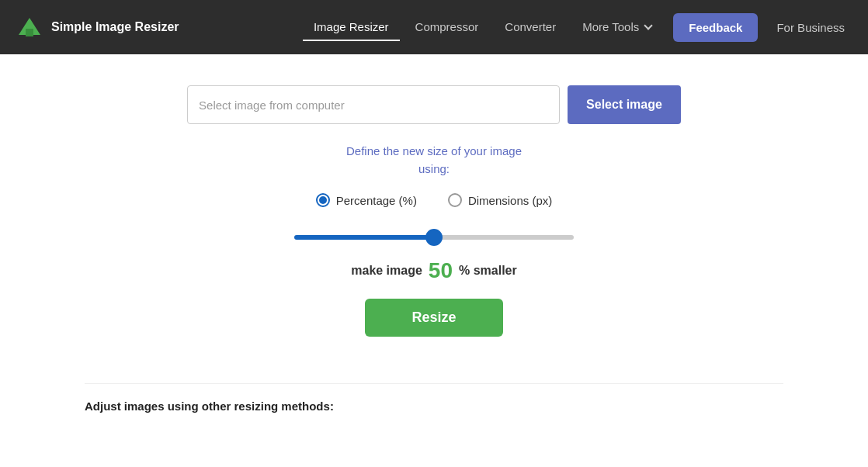 The image size is (868, 467). Describe the element at coordinates (366, 200) in the screenshot. I see `radio-percentage: Percentage (%)` at that location.